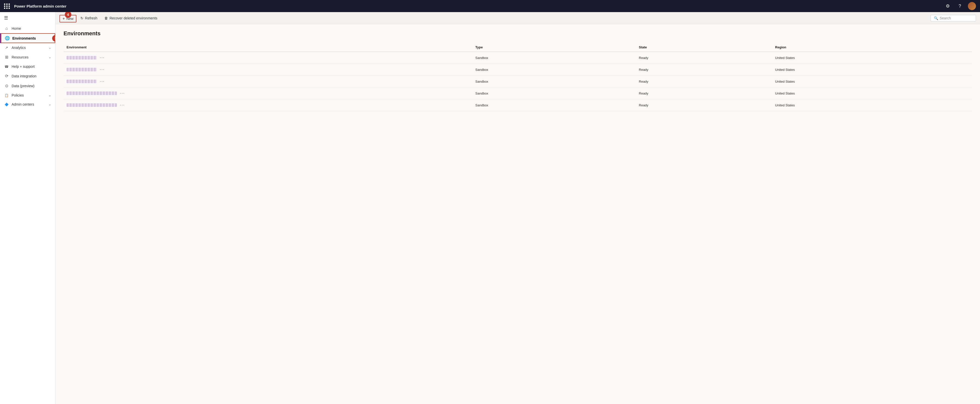  Describe the element at coordinates (50, 104) in the screenshot. I see `admin-centers-chevron-icon: ⌄` at that location.